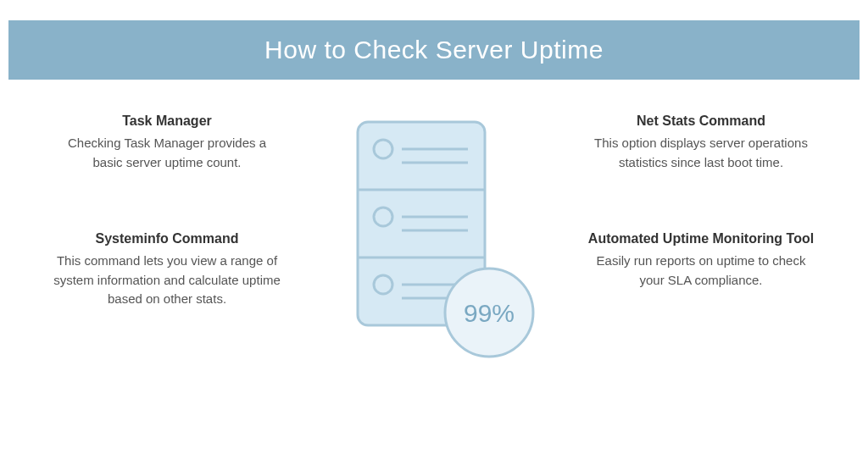 The width and height of the screenshot is (868, 454). I want to click on body-automated-tool: Easily run reports on uptime to check yo…, so click(701, 271).